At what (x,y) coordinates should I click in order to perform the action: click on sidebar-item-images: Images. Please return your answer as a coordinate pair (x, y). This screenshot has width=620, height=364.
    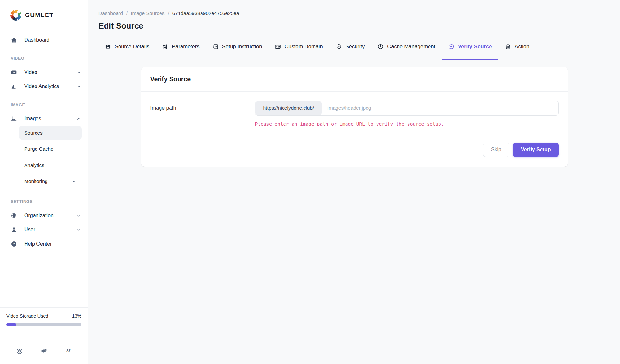
    Looking at the image, I should click on (44, 119).